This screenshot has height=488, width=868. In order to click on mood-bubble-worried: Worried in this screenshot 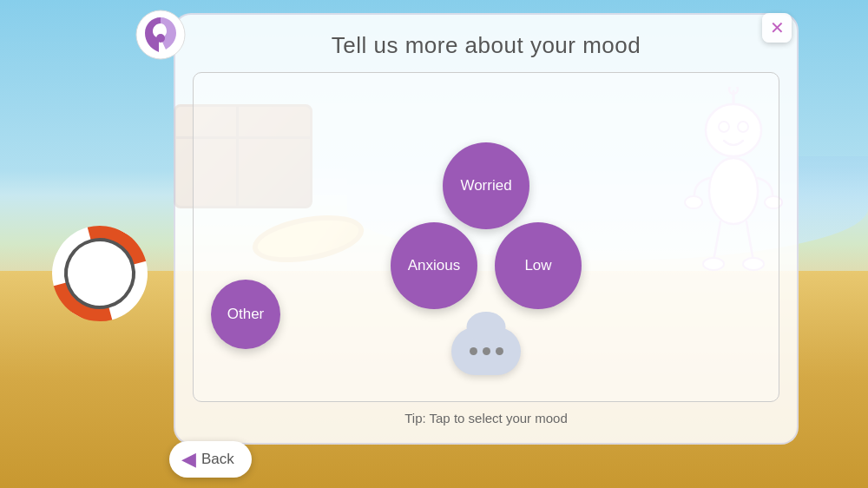, I will do `click(486, 186)`.